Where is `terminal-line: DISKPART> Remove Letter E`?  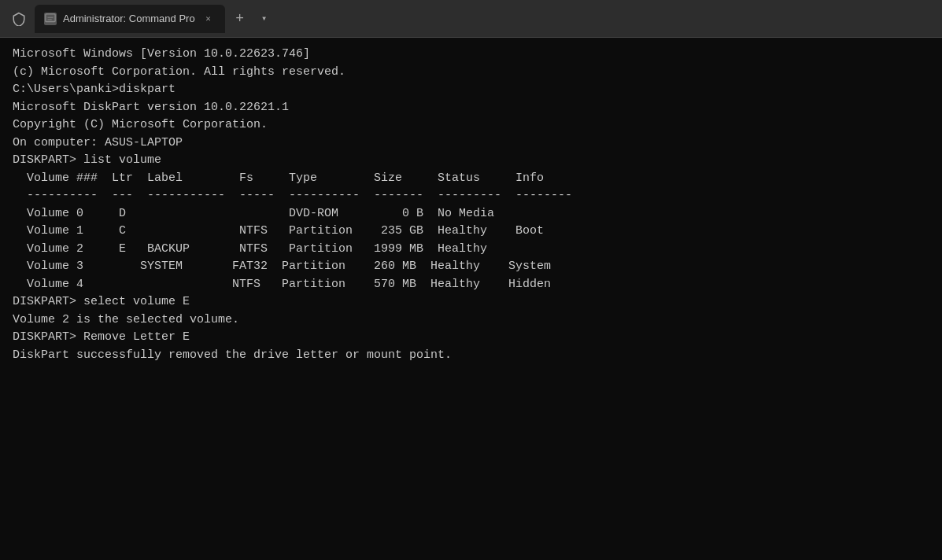
terminal-line: DISKPART> Remove Letter E is located at coordinates (471, 338).